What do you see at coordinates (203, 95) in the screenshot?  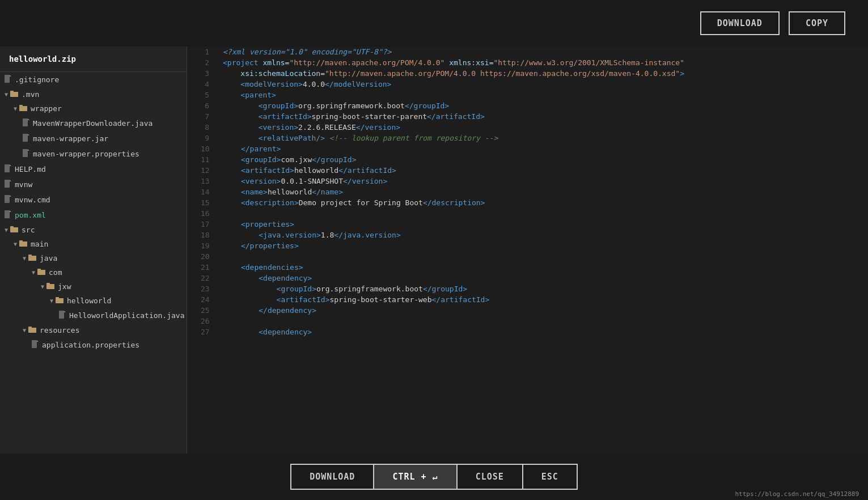 I see `line-number: 5` at bounding box center [203, 95].